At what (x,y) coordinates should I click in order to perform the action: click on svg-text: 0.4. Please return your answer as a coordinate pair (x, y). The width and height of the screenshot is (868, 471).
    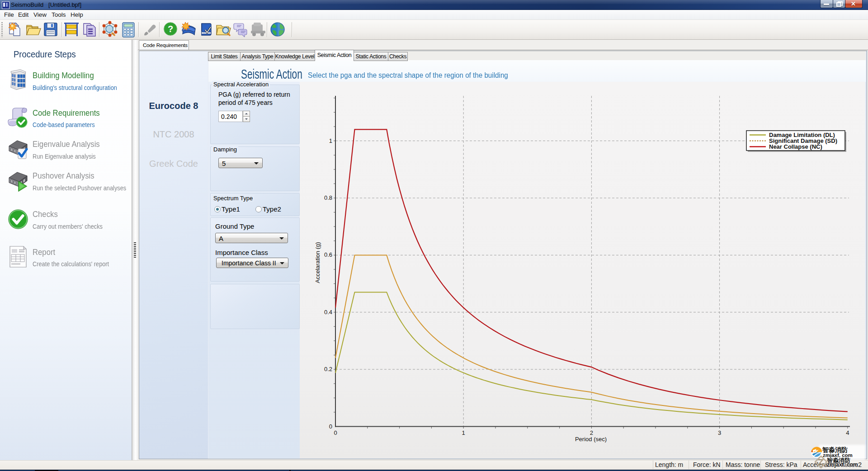
    Looking at the image, I should click on (328, 312).